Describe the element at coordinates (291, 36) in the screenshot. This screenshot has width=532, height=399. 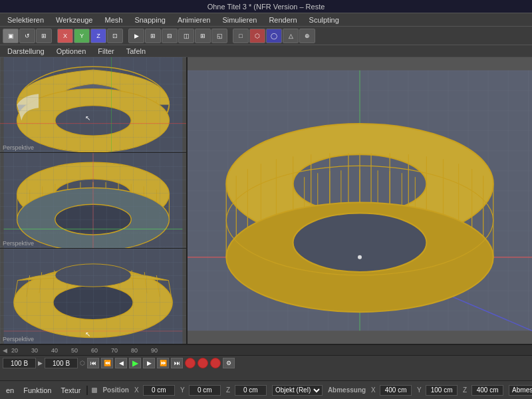
I see `tool-obj4: △` at that location.